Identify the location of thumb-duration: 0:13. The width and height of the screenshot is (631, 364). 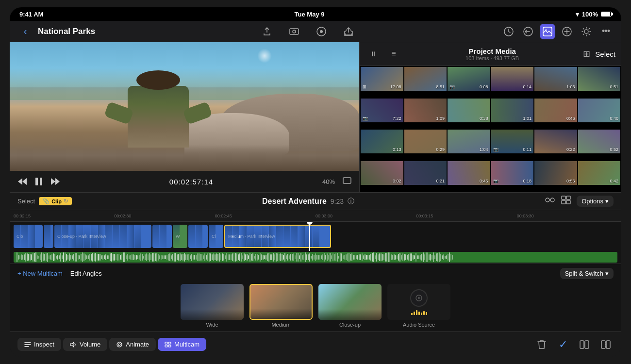
(397, 149).